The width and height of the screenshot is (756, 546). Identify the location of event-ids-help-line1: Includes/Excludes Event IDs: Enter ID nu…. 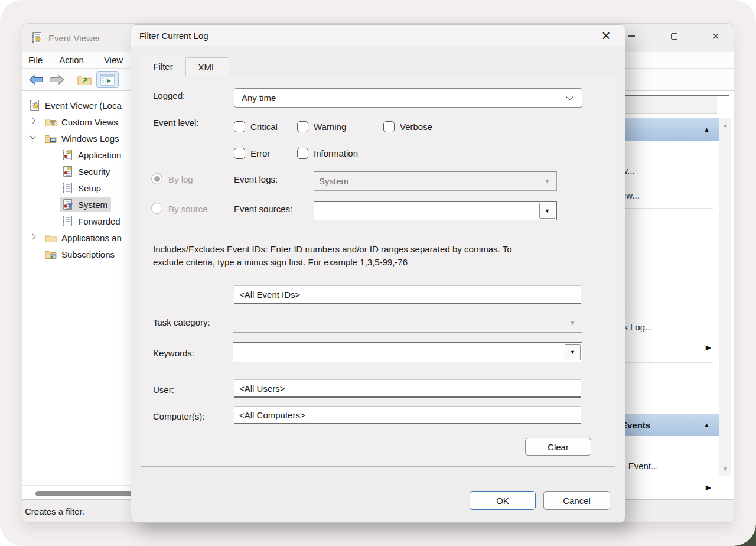
(372, 249).